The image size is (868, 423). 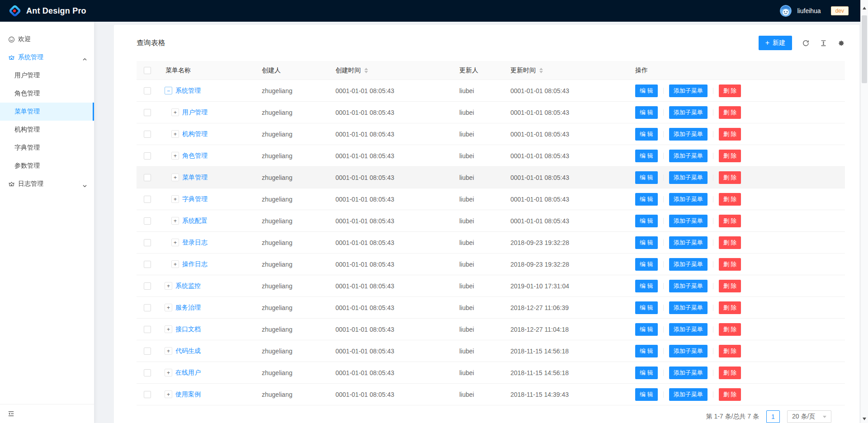 What do you see at coordinates (168, 90) in the screenshot?
I see `collapse-row-icon: −` at bounding box center [168, 90].